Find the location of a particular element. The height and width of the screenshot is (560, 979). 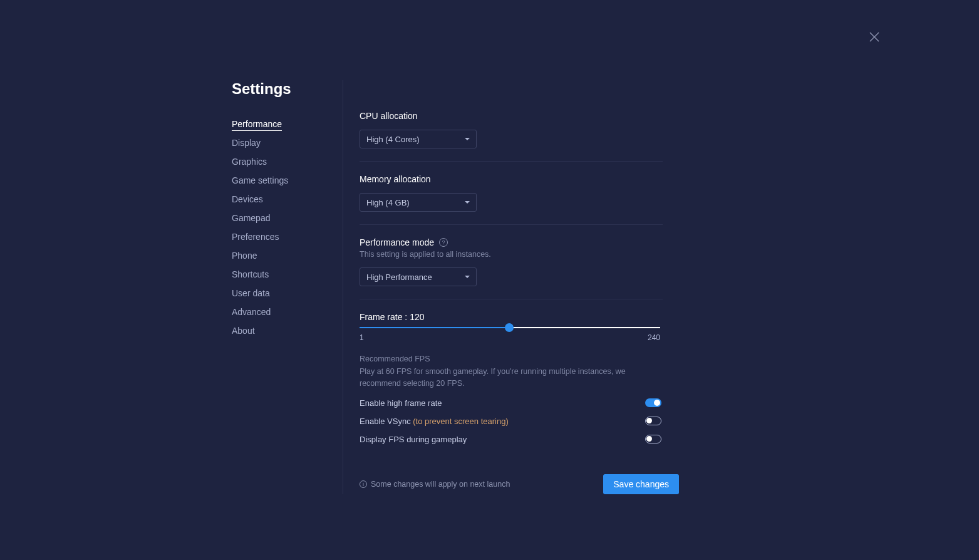

performance-mode-select: High Performance is located at coordinates (418, 277).